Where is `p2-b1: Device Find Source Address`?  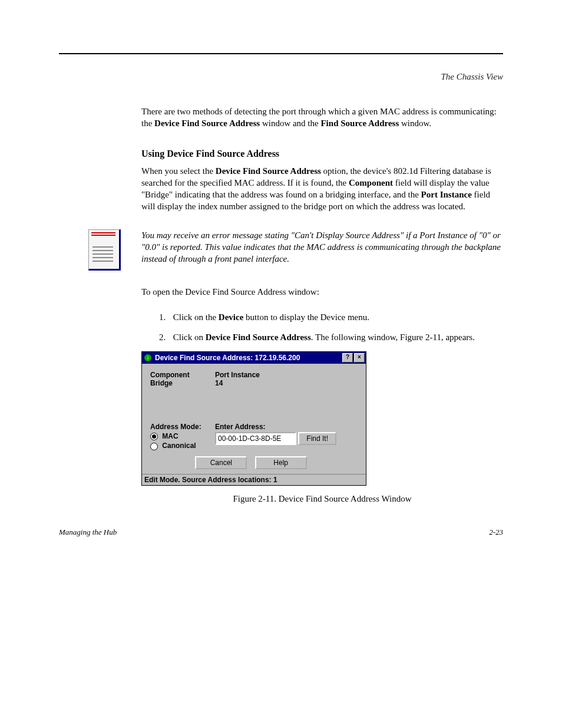
p2-b1: Device Find Source Address is located at coordinates (269, 171).